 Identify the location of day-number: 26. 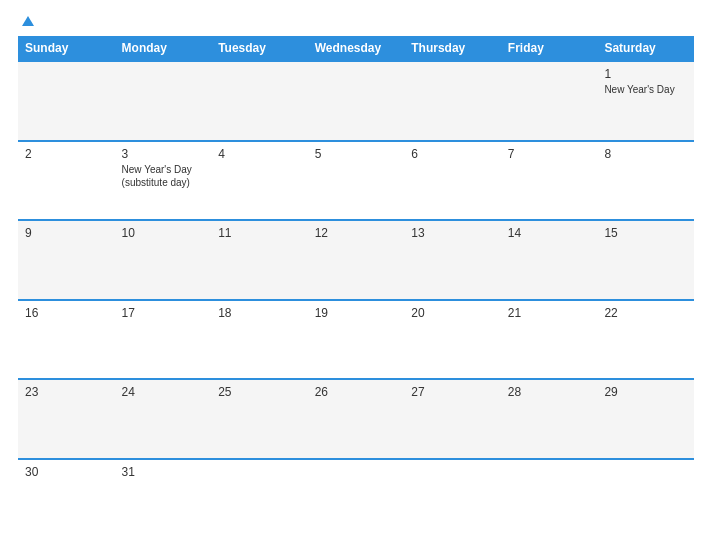
(356, 392).